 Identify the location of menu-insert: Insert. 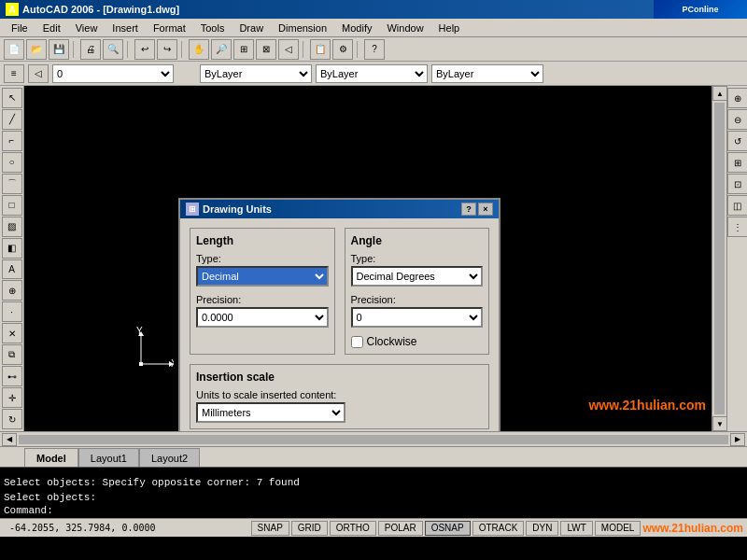
(125, 28).